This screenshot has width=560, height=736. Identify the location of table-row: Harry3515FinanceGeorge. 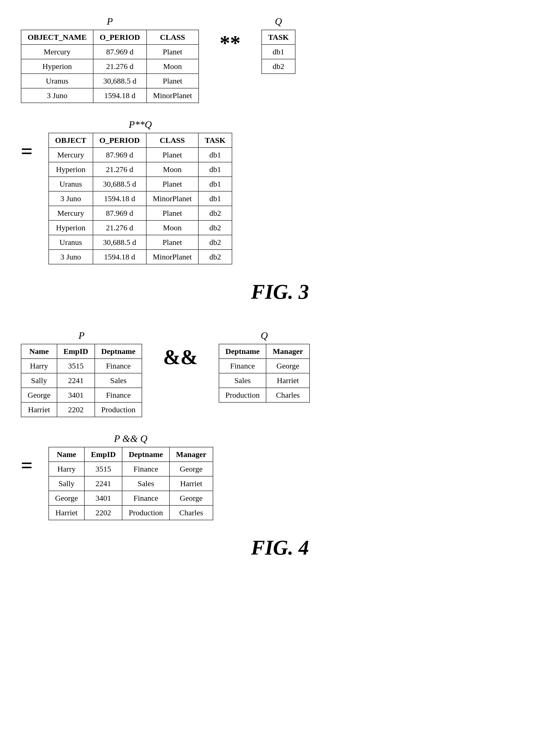
(131, 469).